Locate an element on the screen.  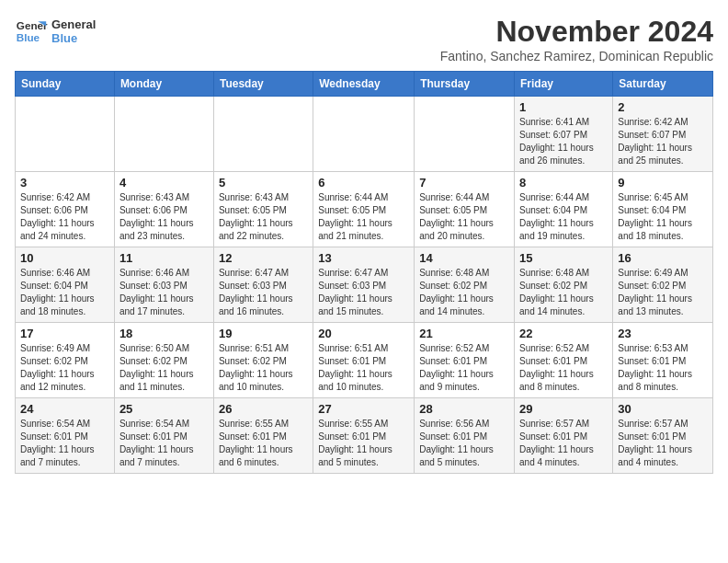
day-number: 2 is located at coordinates (663, 107).